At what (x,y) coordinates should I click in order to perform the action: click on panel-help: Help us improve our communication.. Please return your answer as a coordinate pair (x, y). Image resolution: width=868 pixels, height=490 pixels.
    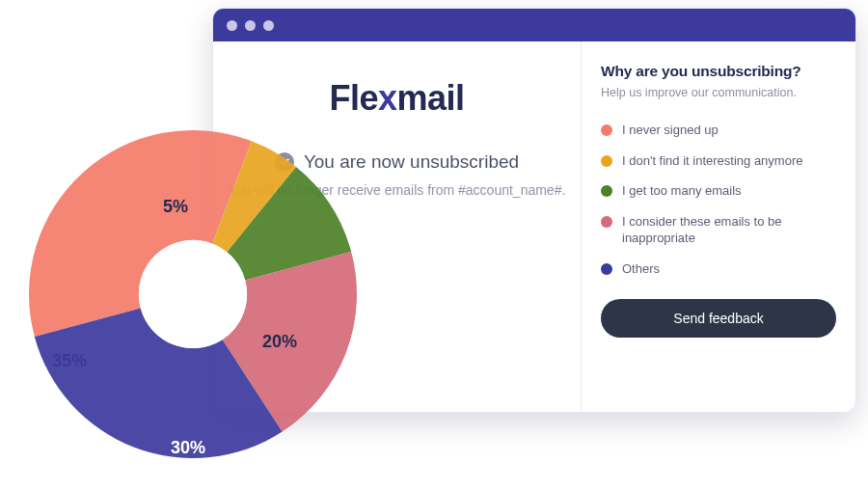
    Looking at the image, I should click on (719, 93).